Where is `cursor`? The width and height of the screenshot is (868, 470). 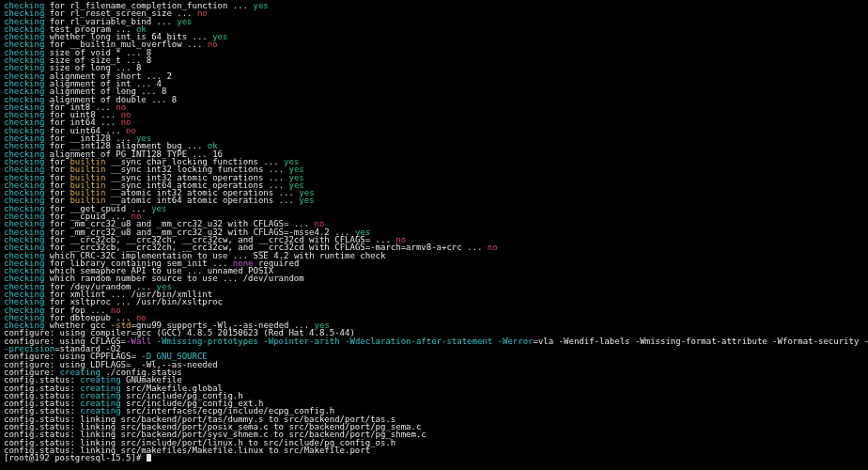 cursor is located at coordinates (148, 458).